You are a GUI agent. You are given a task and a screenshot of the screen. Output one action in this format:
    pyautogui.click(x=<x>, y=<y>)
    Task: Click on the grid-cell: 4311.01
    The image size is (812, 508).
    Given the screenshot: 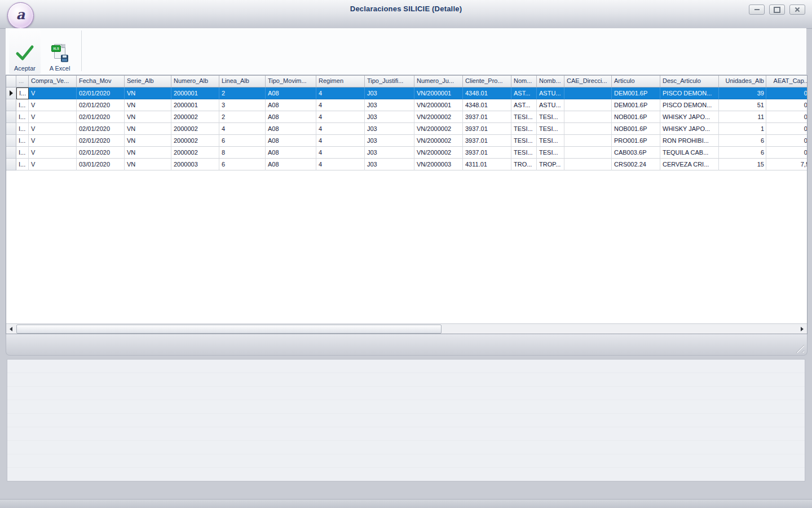 What is the action you would take?
    pyautogui.click(x=487, y=165)
    